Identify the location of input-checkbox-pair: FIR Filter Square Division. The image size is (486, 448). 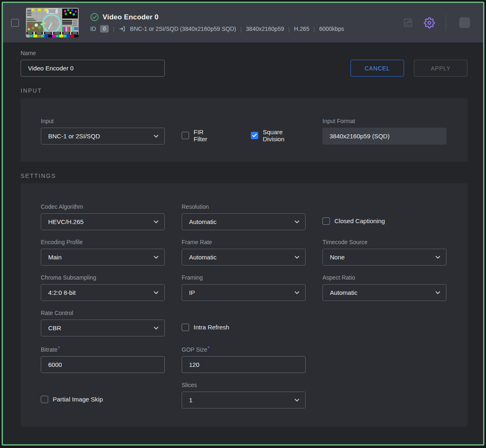
(244, 131).